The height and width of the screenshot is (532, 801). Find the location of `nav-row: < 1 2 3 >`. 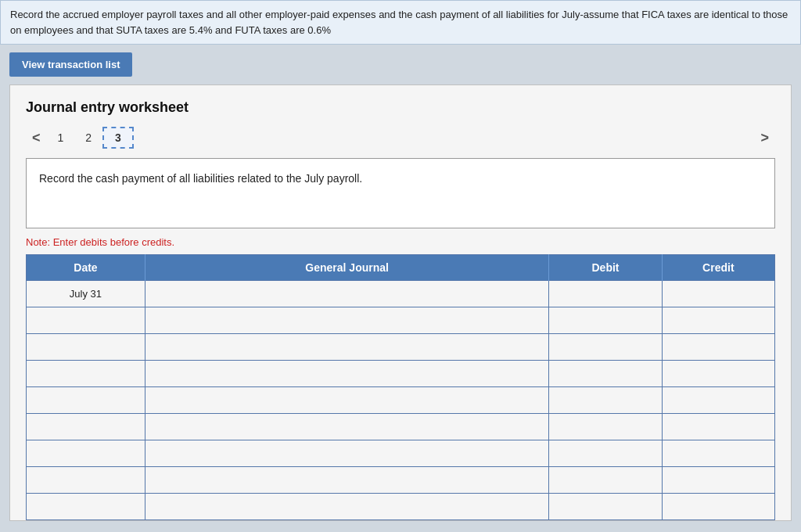

nav-row: < 1 2 3 > is located at coordinates (400, 138).